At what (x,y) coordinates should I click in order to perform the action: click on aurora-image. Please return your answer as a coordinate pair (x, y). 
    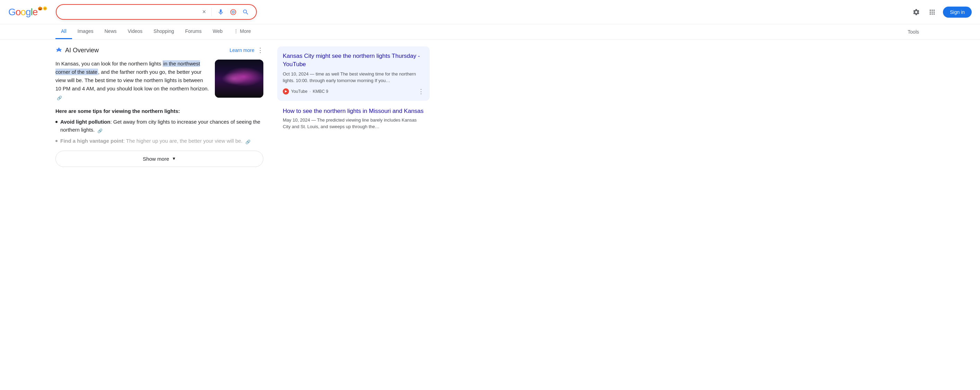
    Looking at the image, I should click on (239, 79).